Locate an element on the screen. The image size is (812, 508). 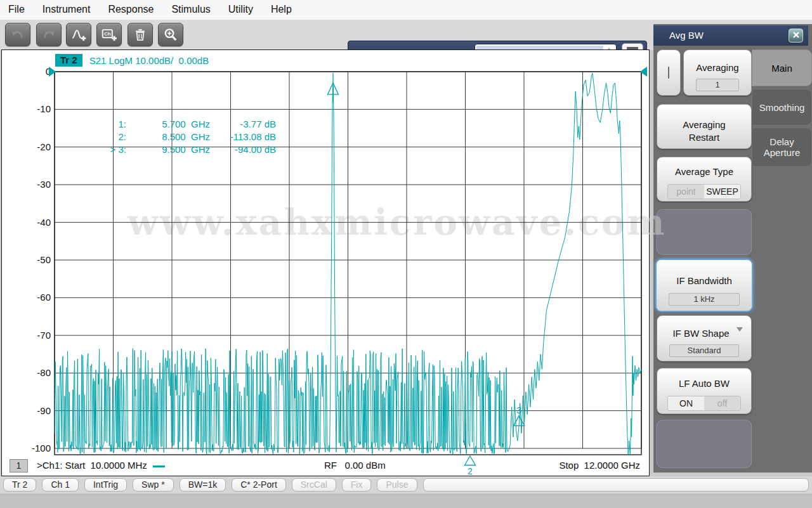
zoom-in-icon is located at coordinates (171, 35).